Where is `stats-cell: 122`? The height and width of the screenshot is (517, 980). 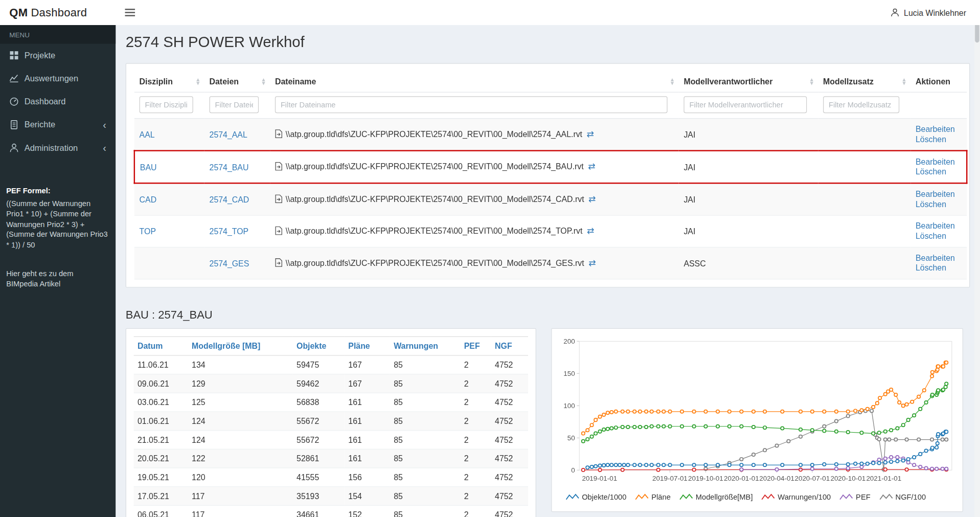
stats-cell: 122 is located at coordinates (240, 458).